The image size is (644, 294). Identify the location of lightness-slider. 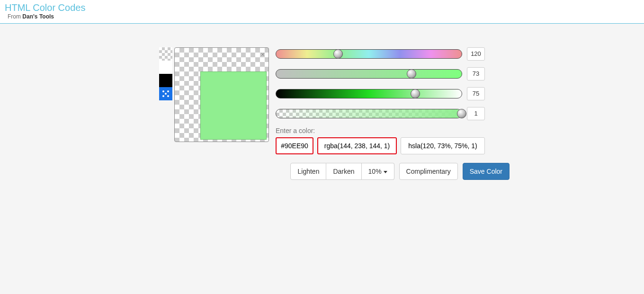
(369, 94).